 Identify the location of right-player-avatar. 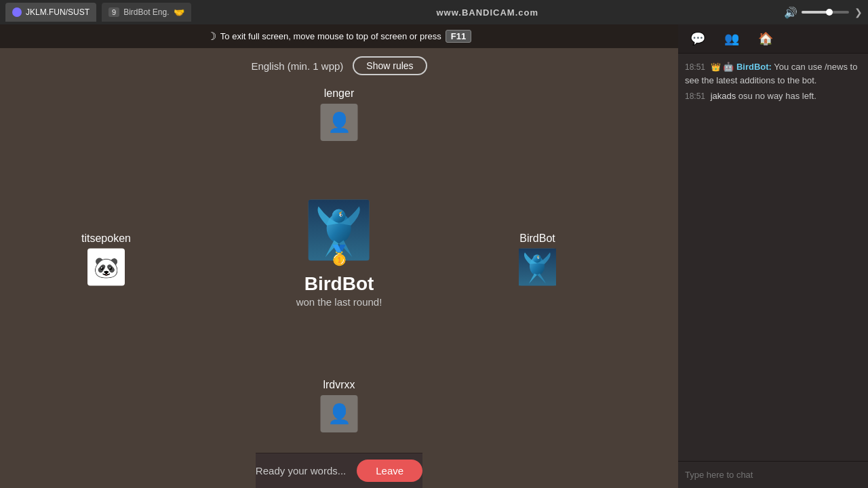
(537, 267).